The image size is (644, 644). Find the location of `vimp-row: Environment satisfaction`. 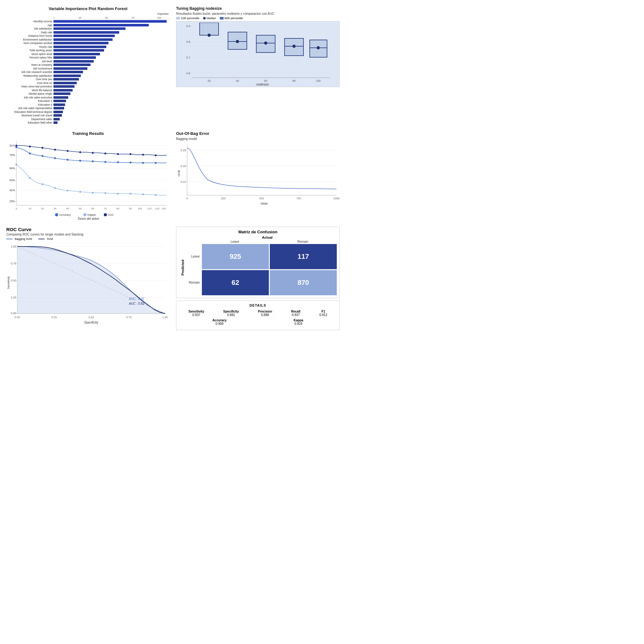

vimp-row: Environment satisfaction is located at coordinates (88, 40).